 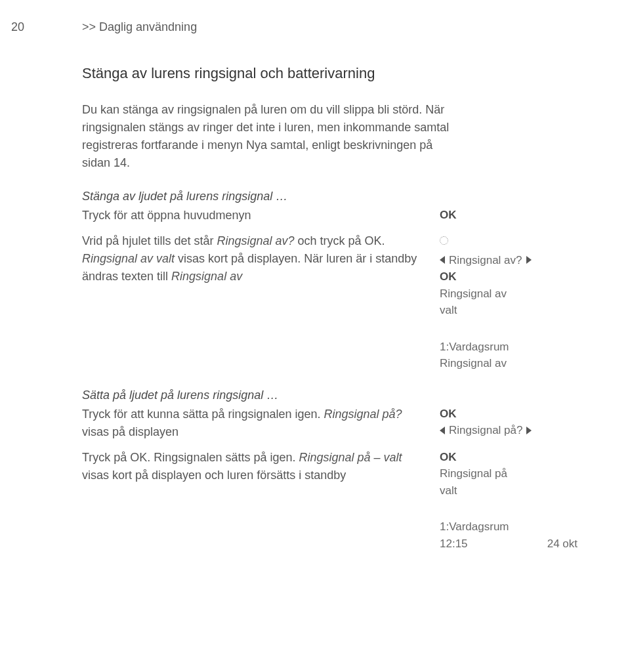 I want to click on bottom-line1: 1:Vardagsrum, so click(x=509, y=527).